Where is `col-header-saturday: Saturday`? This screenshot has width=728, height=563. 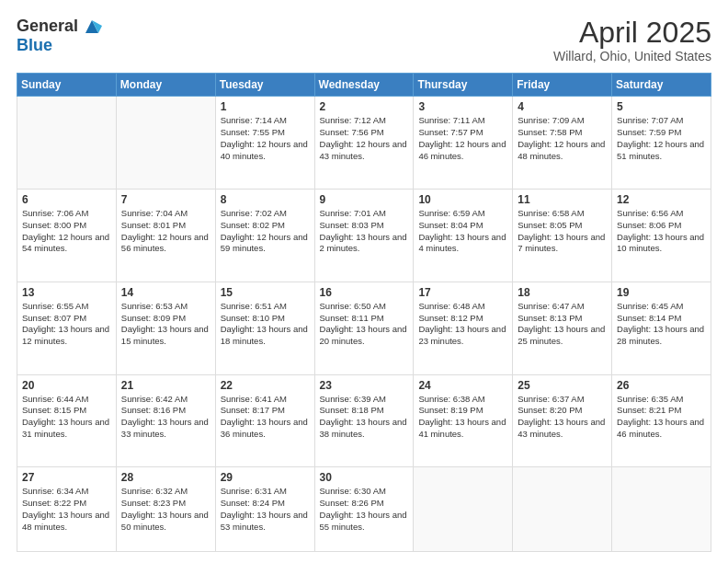 col-header-saturday: Saturday is located at coordinates (662, 85).